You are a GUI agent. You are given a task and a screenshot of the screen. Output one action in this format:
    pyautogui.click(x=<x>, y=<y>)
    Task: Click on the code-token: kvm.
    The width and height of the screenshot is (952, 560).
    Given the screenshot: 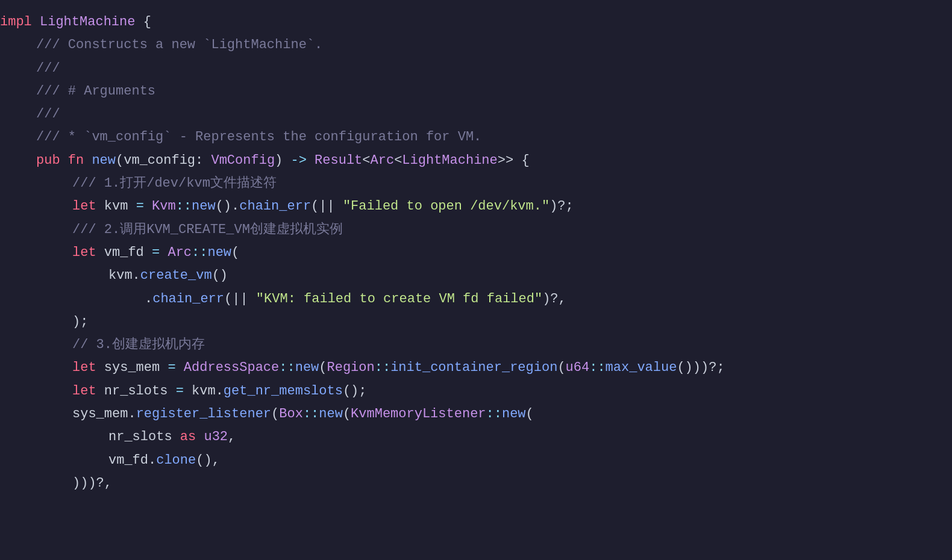 What is the action you would take?
    pyautogui.click(x=204, y=391)
    